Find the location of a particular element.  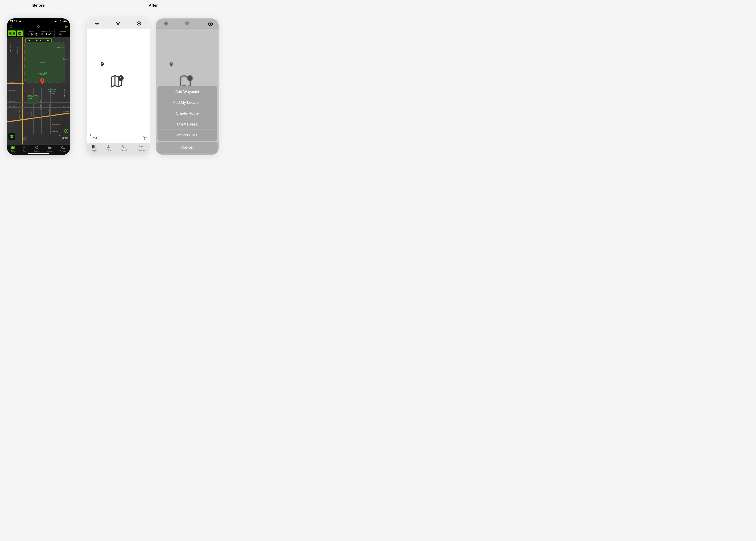

maplabel-cambie: Cambie Street is located at coordinates (20, 115).